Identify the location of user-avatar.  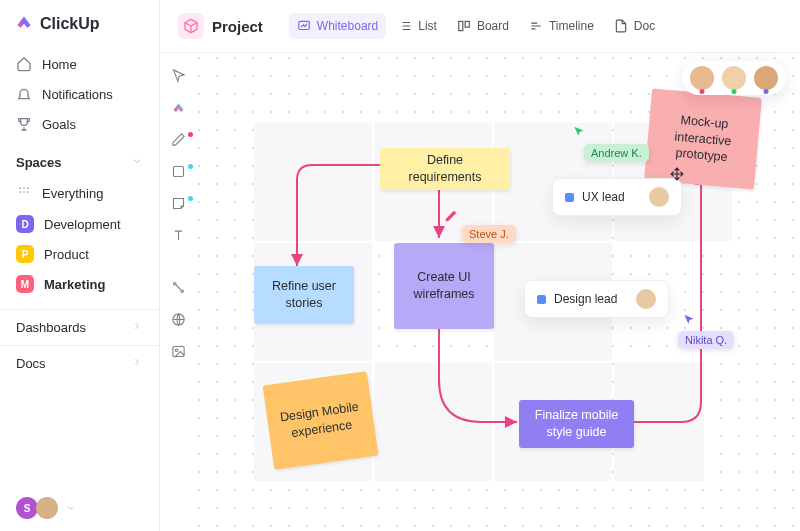
(47, 508).